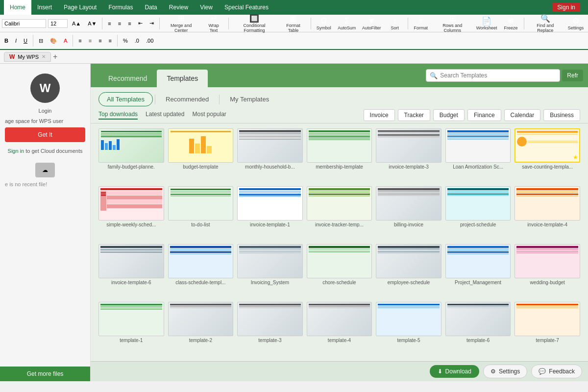 The width and height of the screenshot is (588, 392). What do you see at coordinates (478, 271) in the screenshot?
I see `template-project-management: Project_Management` at bounding box center [478, 271].